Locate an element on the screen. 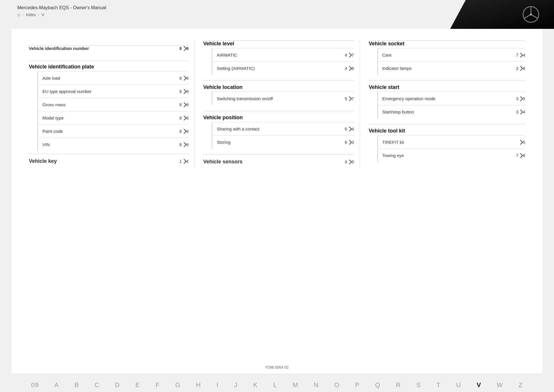  entry-switching-transmission: Switching transmission on/off 57 is located at coordinates (283, 98).